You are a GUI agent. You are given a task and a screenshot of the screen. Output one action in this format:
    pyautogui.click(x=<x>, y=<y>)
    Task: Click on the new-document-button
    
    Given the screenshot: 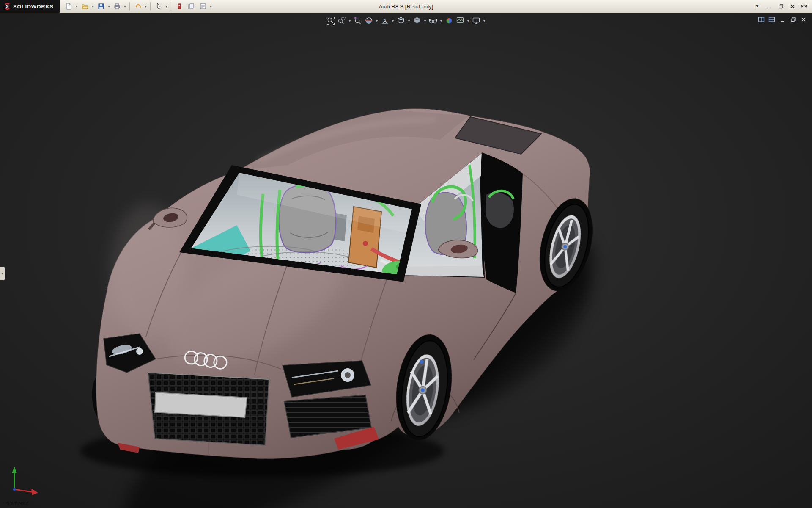 What is the action you would take?
    pyautogui.click(x=69, y=6)
    